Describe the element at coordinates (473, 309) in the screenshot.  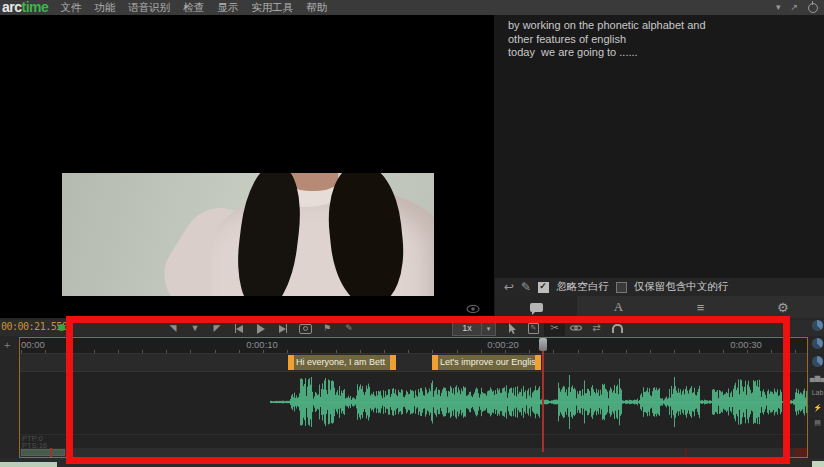
I see `video-visibility-eye-icon` at that location.